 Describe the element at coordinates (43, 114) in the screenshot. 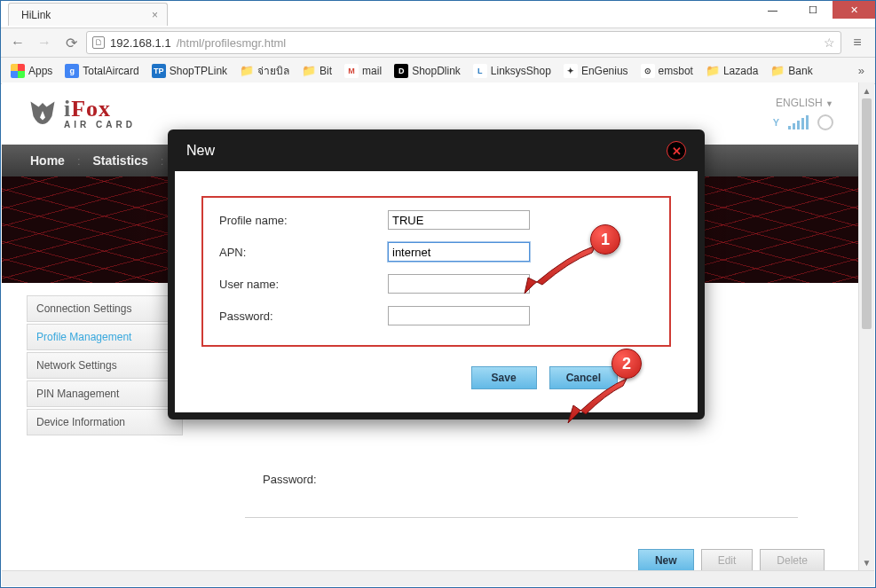

I see `fox-icon` at that location.